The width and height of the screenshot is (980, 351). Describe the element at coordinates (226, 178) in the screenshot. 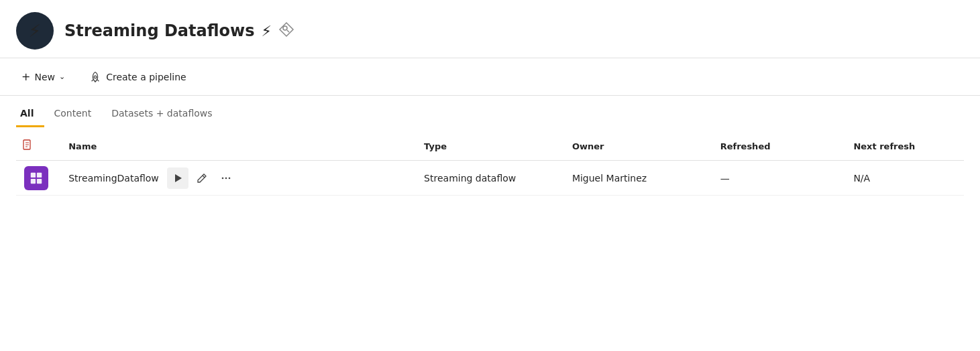

I see `more-options-button` at that location.